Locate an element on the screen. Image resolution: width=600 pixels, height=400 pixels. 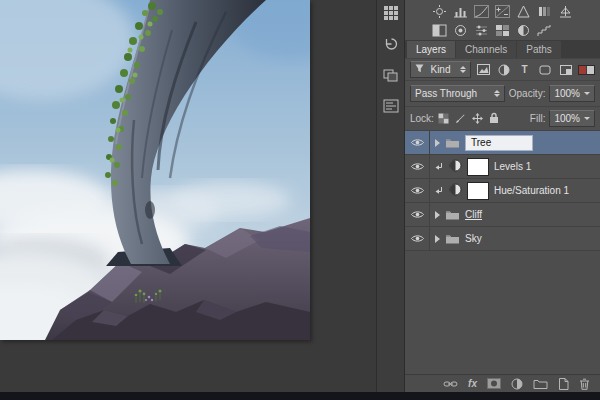
lock-transparency-icon is located at coordinates (444, 119).